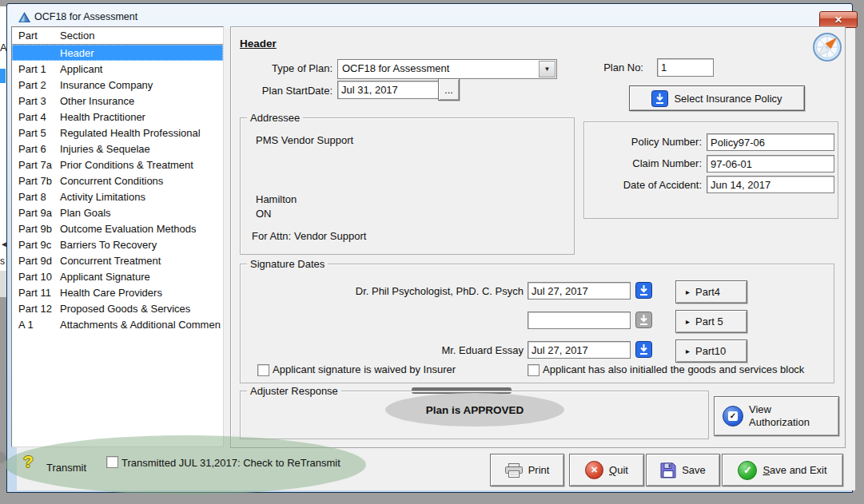 This screenshot has height=504, width=864. What do you see at coordinates (117, 292) in the screenshot?
I see `sidebar-item-health-care-providers: Part 11Health Care Providers` at bounding box center [117, 292].